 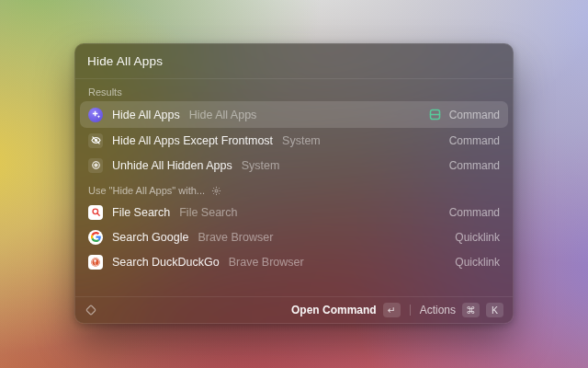 I want to click on section-label-use-with: Use "Hide All Apps" with..., so click(x=294, y=190).